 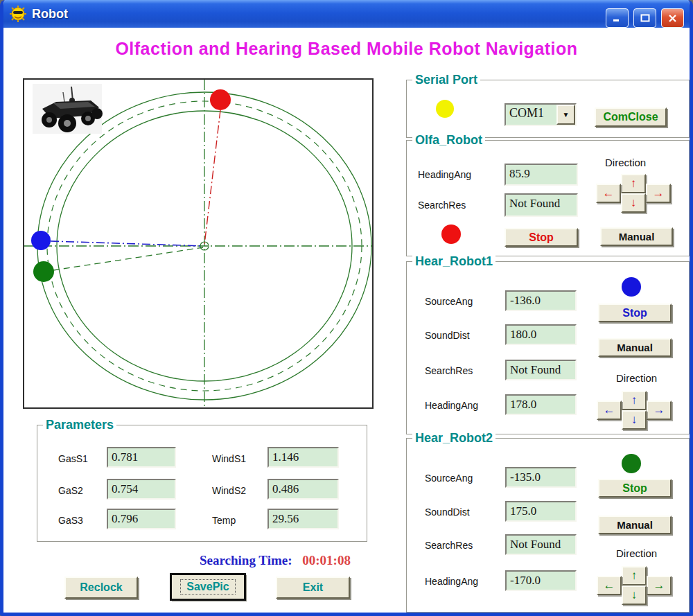 I want to click on hear2-right-button: →, so click(x=659, y=586).